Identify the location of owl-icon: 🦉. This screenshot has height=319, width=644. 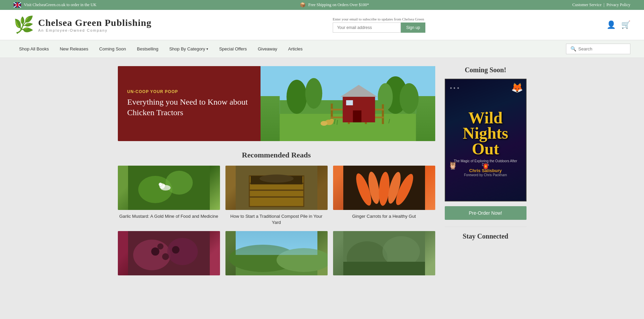
(453, 166).